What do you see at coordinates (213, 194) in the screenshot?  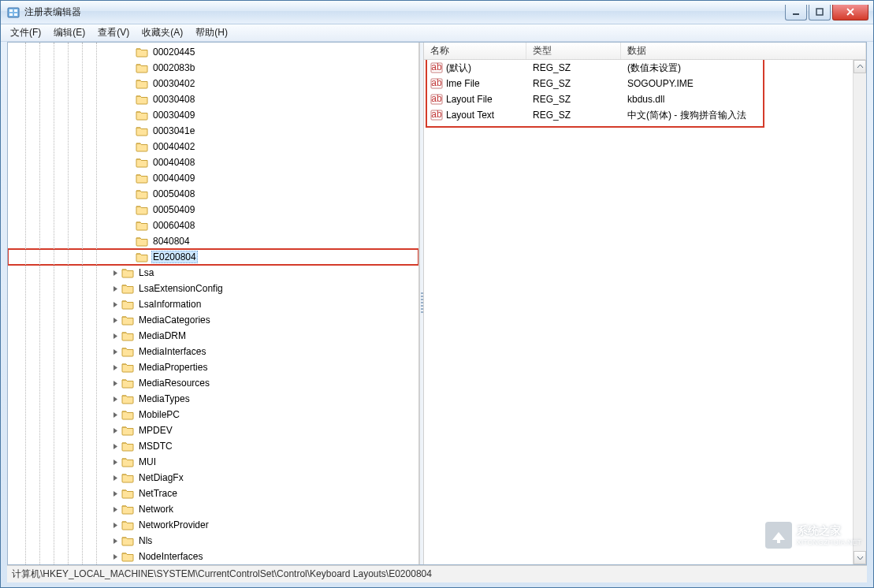 I see `tree-item: 00050408` at bounding box center [213, 194].